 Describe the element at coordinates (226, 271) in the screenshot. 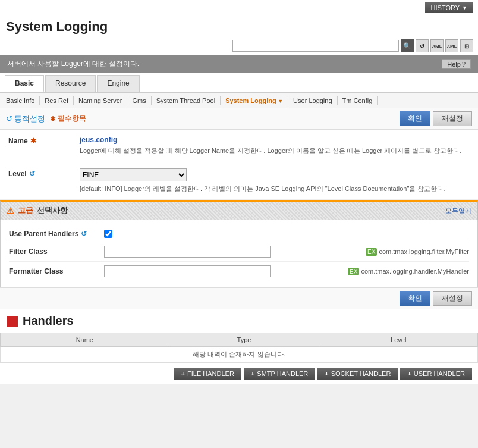

I see `formatter-class-content` at that location.